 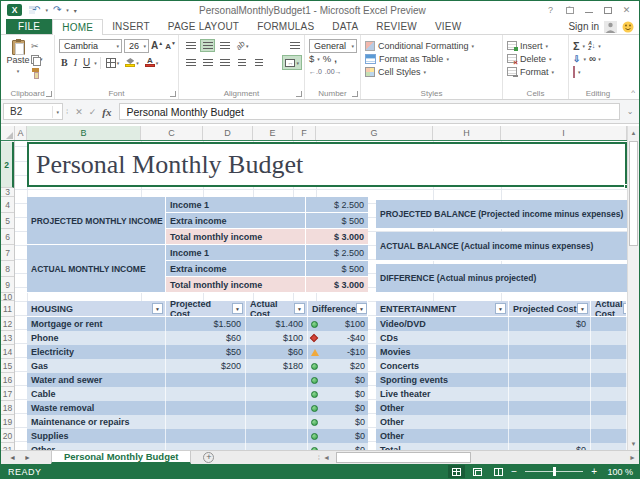 What do you see at coordinates (49, 94) in the screenshot?
I see `clipboard-dialog-launcher` at bounding box center [49, 94].